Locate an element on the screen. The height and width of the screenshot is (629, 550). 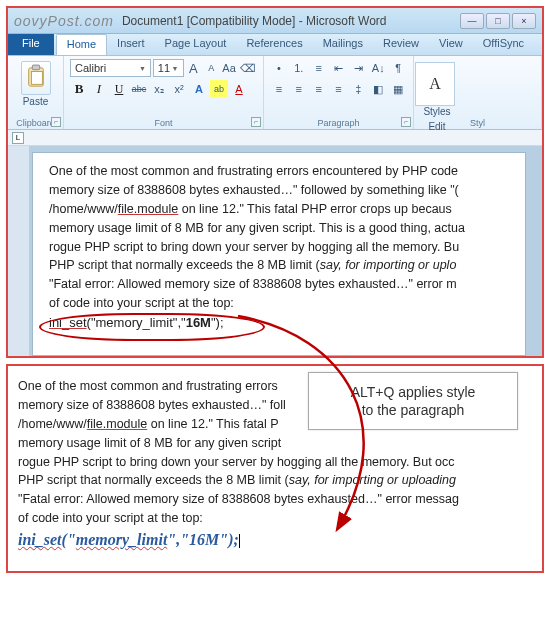
annotation-circle is located at coordinates (152, 327).